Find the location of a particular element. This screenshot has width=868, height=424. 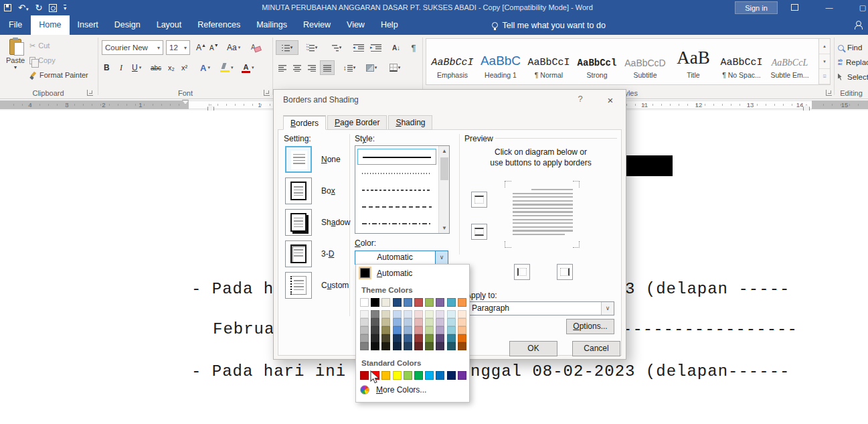

preview-left-border-button is located at coordinates (522, 272).